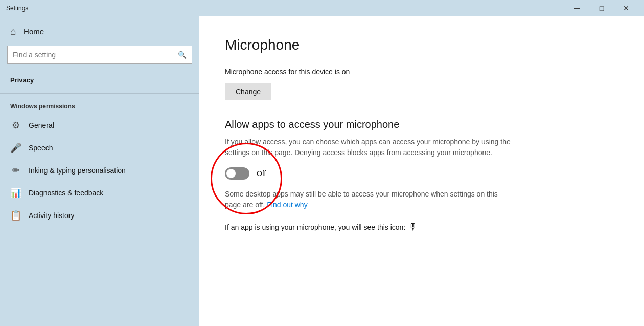  What do you see at coordinates (422, 45) in the screenshot?
I see `page-title: Microphone` at bounding box center [422, 45].